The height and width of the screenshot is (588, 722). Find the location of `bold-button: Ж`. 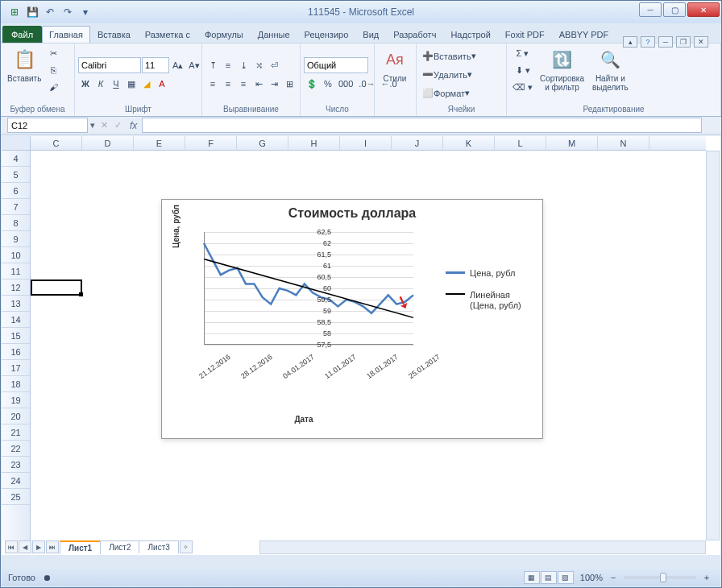

bold-button: Ж is located at coordinates (85, 84).